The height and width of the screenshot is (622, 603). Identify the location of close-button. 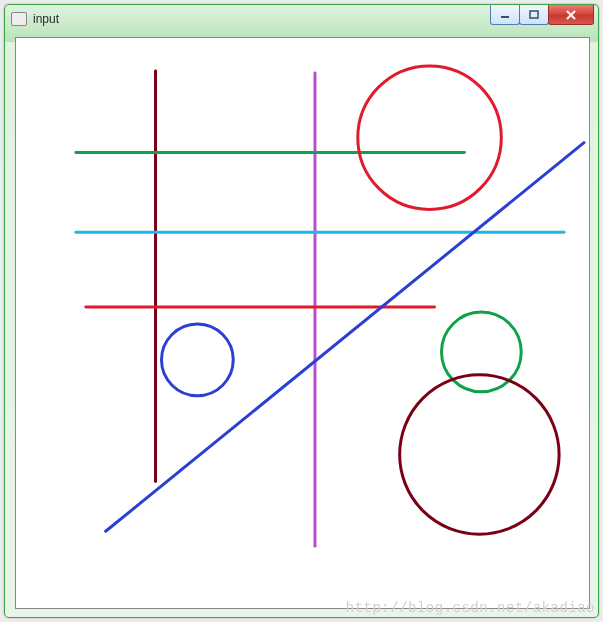
(571, 15).